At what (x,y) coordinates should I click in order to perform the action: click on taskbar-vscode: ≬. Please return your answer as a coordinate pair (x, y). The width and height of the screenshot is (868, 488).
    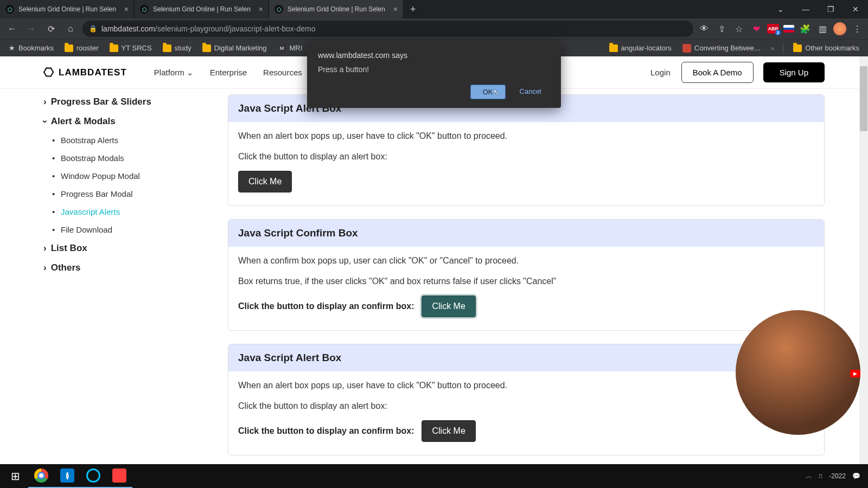
    Looking at the image, I should click on (67, 476).